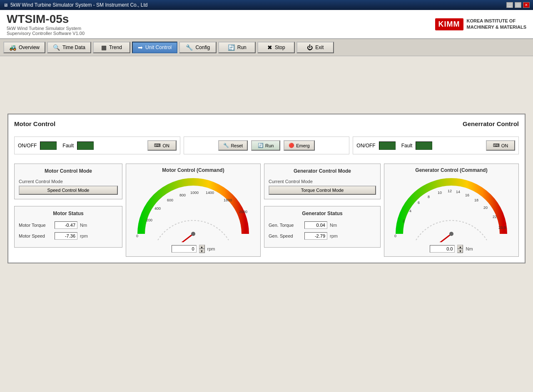  What do you see at coordinates (112, 47) in the screenshot?
I see `trend-button: ▦ Trend` at bounding box center [112, 47].